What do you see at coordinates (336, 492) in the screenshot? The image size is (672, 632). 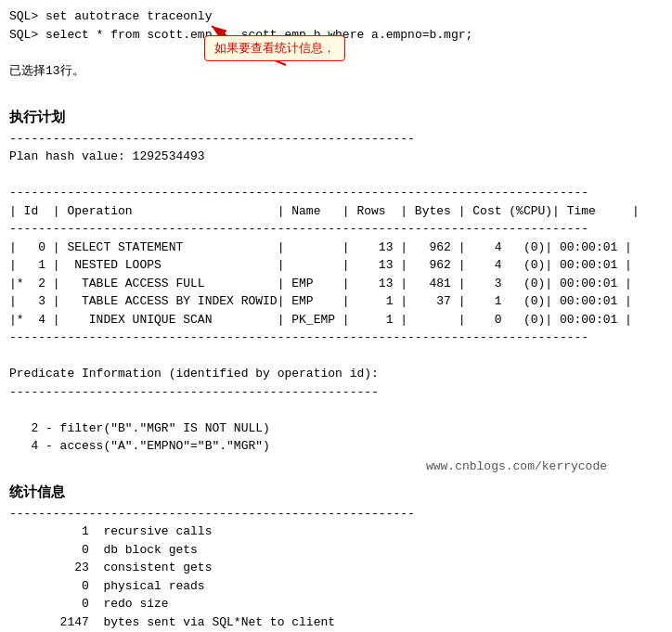 I see `section-stats-heading: 统计信息` at bounding box center [336, 492].